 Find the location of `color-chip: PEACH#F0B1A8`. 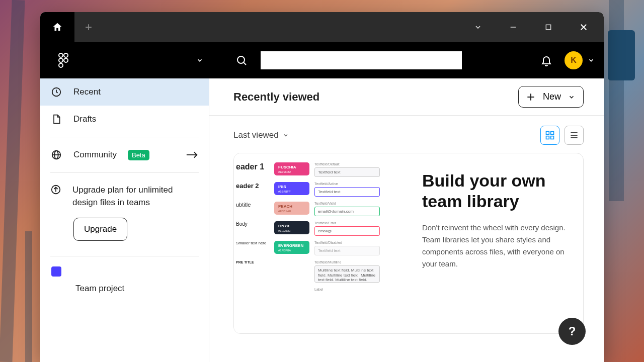

color-chip: PEACH#F0B1A8 is located at coordinates (292, 208).